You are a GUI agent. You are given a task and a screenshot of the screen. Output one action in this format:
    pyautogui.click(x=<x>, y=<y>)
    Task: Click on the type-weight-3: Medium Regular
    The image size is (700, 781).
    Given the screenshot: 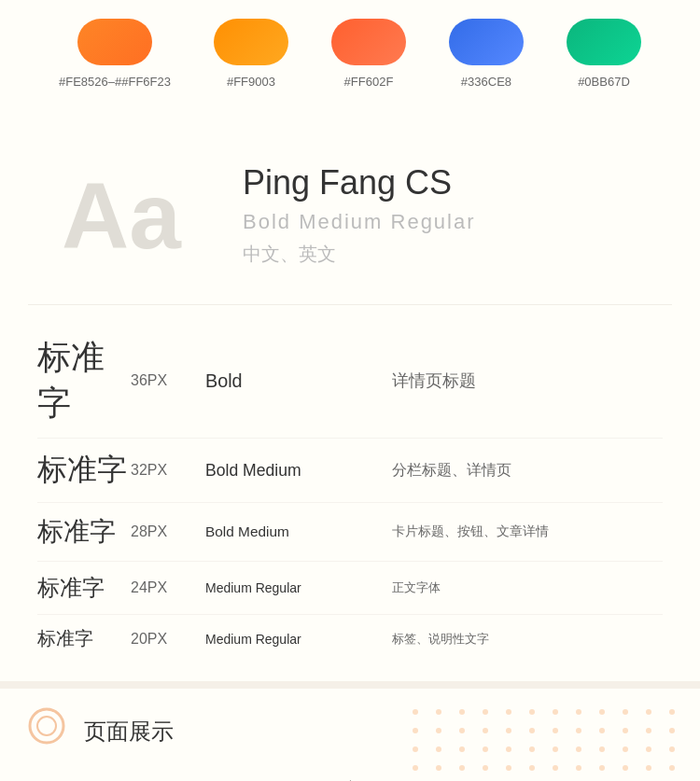 What is the action you would take?
    pyautogui.click(x=299, y=588)
    